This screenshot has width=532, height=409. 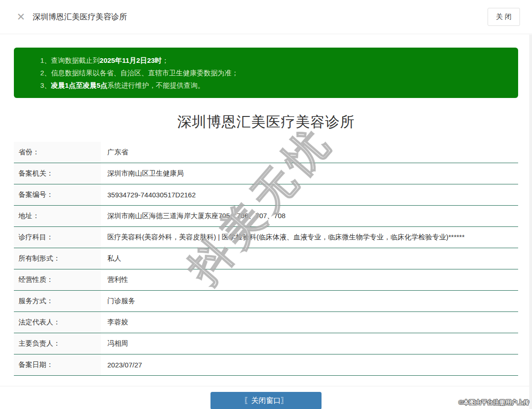 I want to click on row-value: 门诊服务, so click(x=309, y=301).